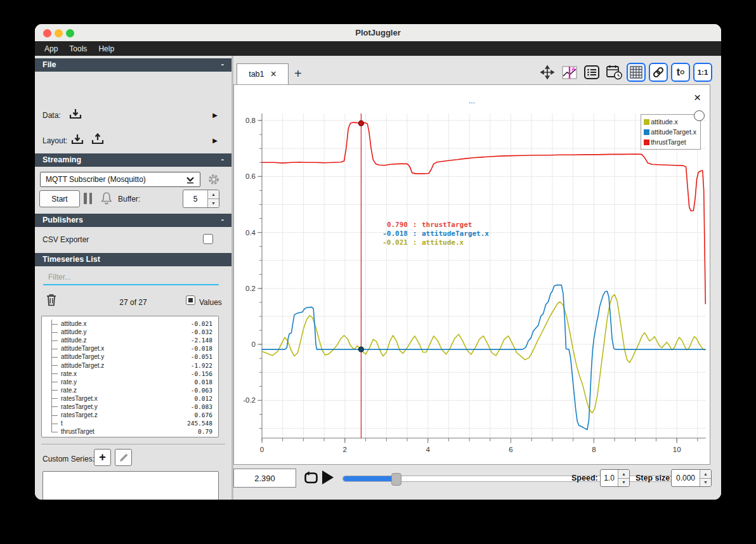 Image resolution: width=756 pixels, height=544 pixels. I want to click on timeseries-row: rate.y0.018, so click(130, 382).